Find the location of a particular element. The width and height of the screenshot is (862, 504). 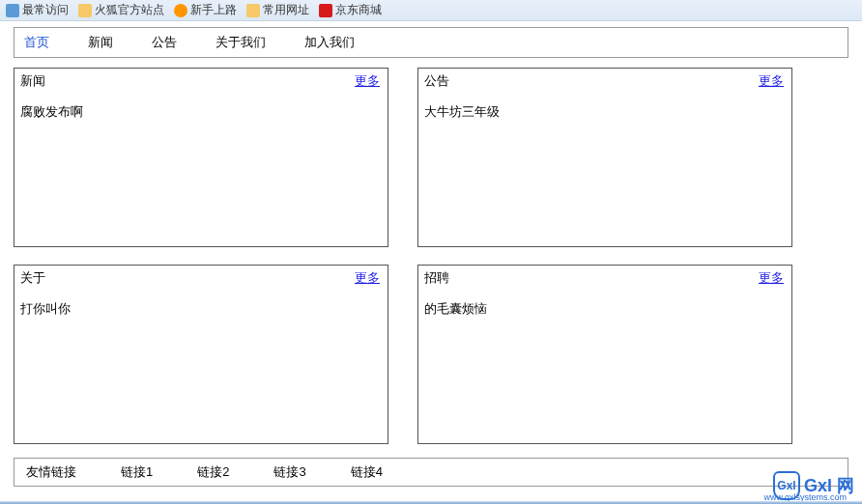

bookmark-label: 京东商城 is located at coordinates (359, 10).